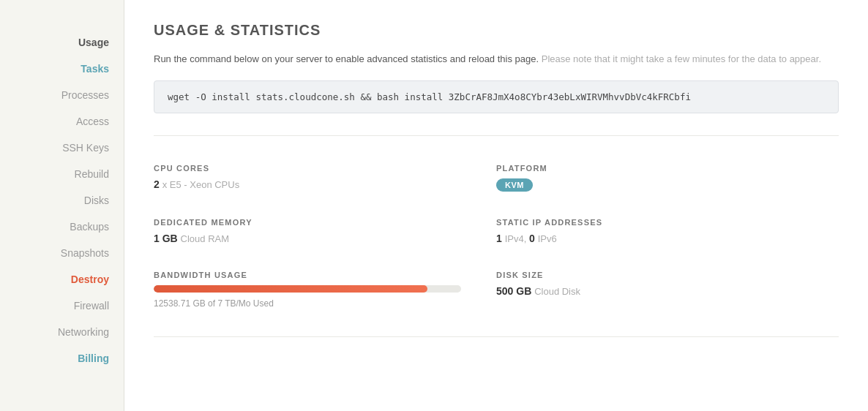 The image size is (868, 411). What do you see at coordinates (667, 238) in the screenshot?
I see `static-ip-value: 1 IPv4, 0 IPv6` at bounding box center [667, 238].